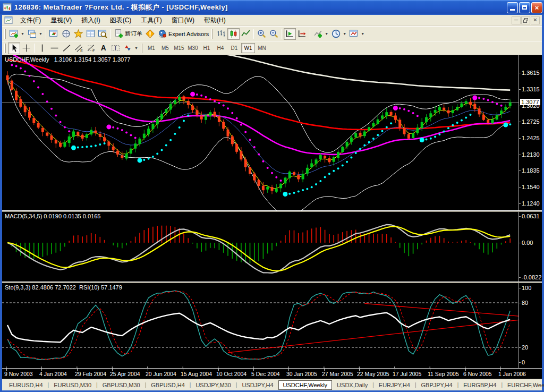 The image size is (544, 392). I want to click on timeframe-d1-button: D1, so click(234, 48).